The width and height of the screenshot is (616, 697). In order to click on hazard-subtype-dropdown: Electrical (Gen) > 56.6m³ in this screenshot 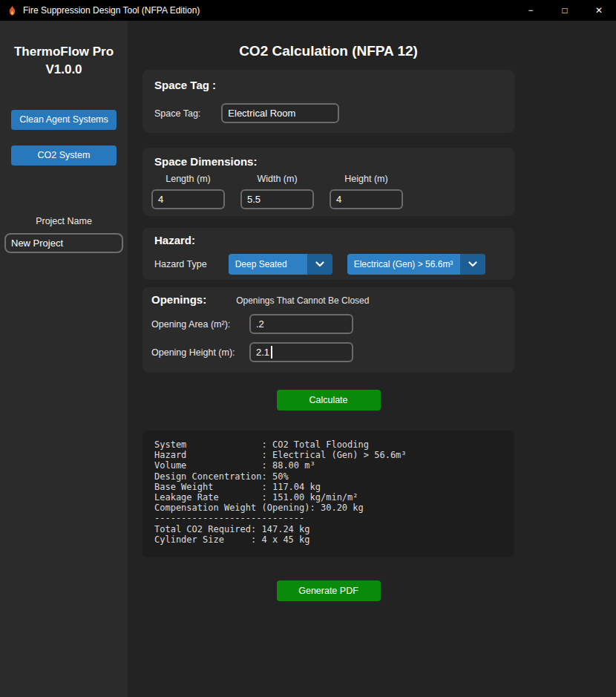, I will do `click(416, 264)`.